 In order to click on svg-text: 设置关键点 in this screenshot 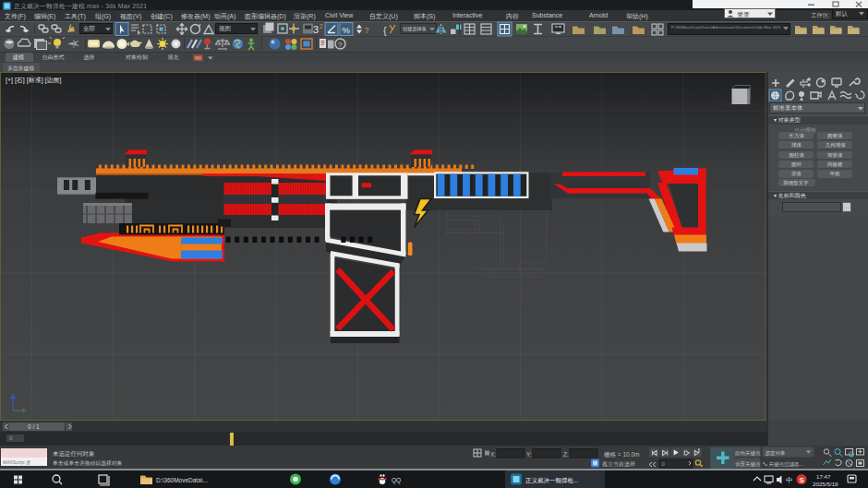, I will do `click(748, 465)`.